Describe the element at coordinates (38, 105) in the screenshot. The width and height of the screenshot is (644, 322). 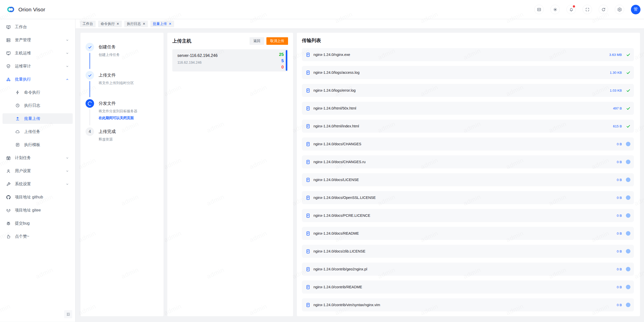
I see `sidebar-item-执行日志: 执行日志` at that location.